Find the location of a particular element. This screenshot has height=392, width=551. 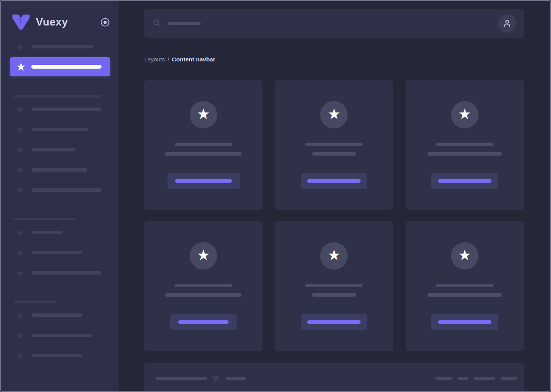

brand: Vuexy is located at coordinates (61, 22).